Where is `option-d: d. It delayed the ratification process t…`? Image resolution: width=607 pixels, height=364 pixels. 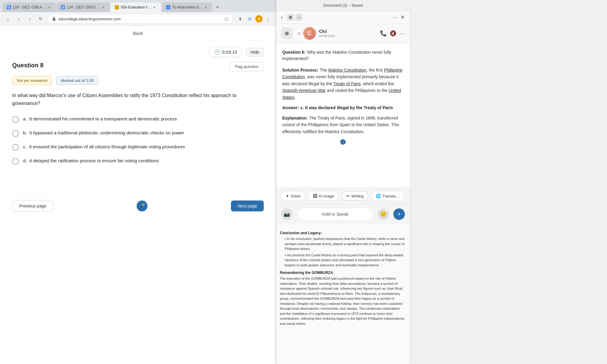
option-d: d. It delayed the ratification process t… is located at coordinates (138, 161).